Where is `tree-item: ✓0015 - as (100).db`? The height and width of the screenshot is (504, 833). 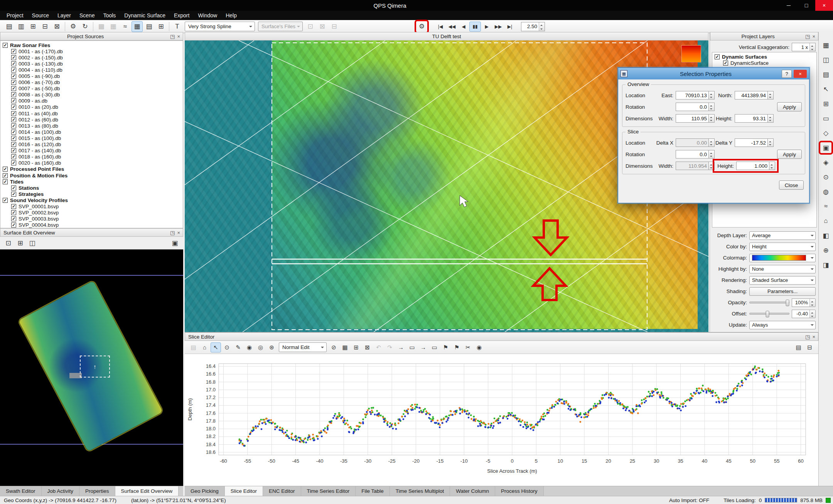 tree-item: ✓0015 - as (100).db is located at coordinates (92, 138).